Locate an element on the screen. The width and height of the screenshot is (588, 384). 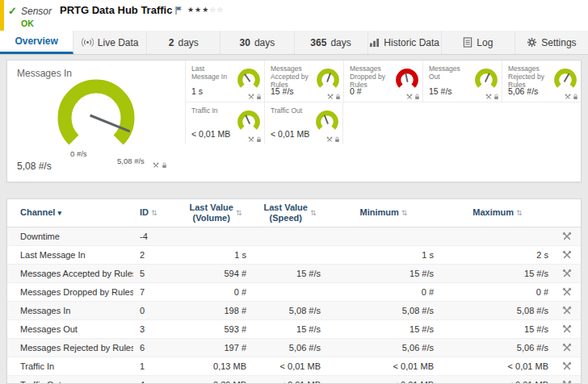
table-row-messages-dropped: Messages Dropped by Rules 7 0 # 0 # 0 # is located at coordinates (294, 292).